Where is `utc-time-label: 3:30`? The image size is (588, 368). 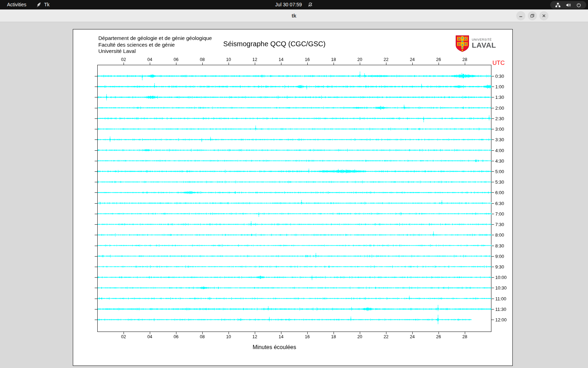
utc-time-label: 3:30 is located at coordinates (500, 139).